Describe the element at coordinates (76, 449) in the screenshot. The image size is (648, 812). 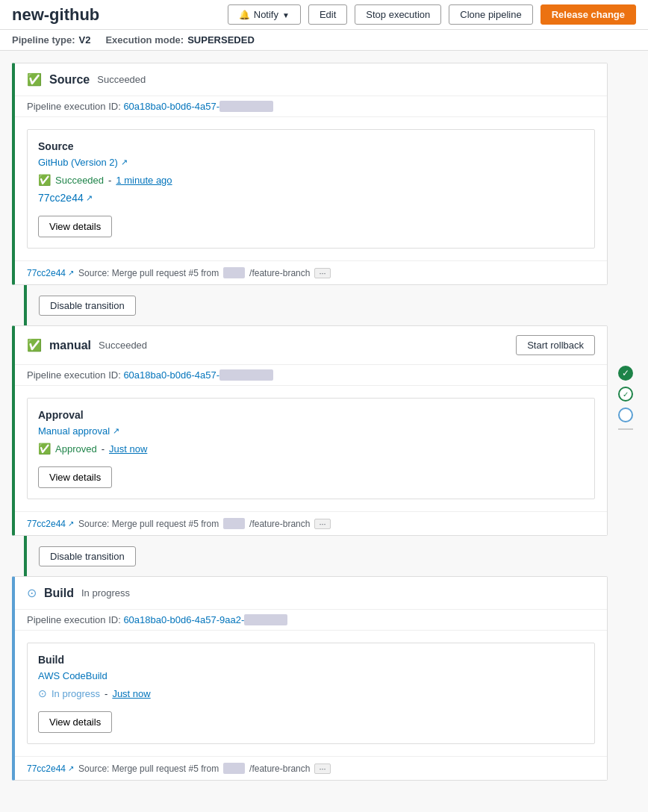
I see `manual-status-label: Approved` at that location.